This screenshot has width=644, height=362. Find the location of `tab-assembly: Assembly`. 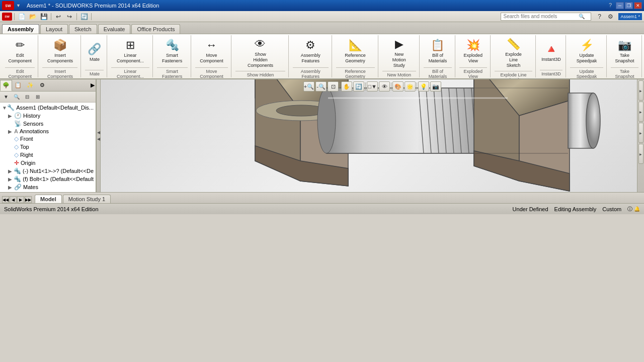

tab-assembly: Assembly is located at coordinates (21, 29).